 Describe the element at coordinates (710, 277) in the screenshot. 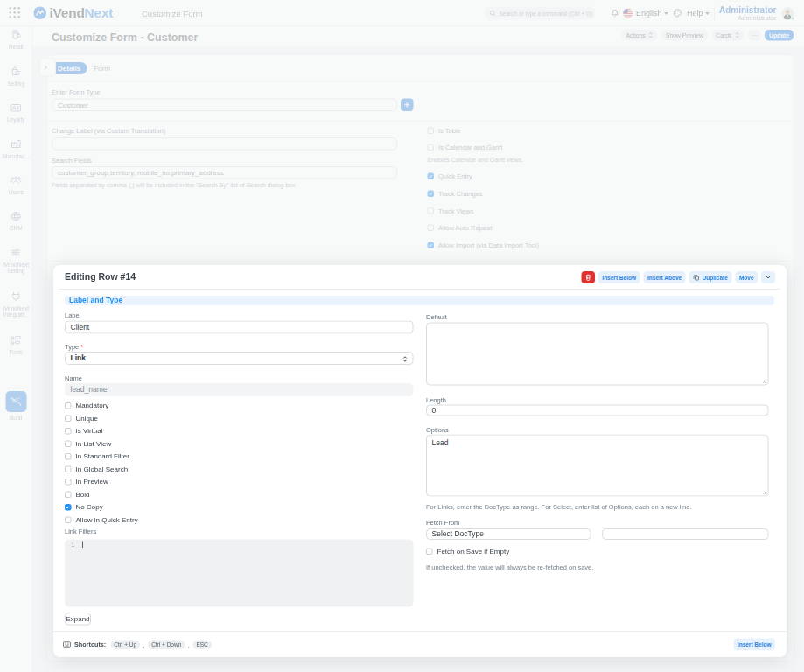

I see `duplicate-button: Duplicate` at that location.